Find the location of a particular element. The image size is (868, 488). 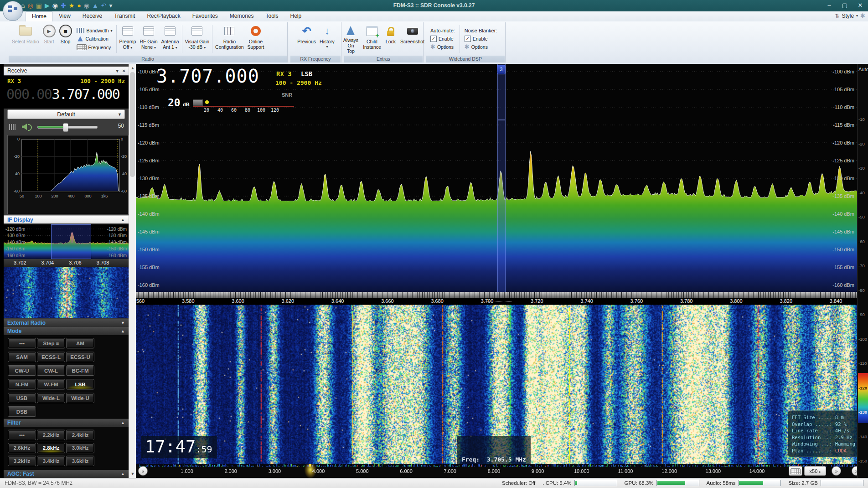

filter-button-2.8khz: 2.8kHz is located at coordinates (51, 448).